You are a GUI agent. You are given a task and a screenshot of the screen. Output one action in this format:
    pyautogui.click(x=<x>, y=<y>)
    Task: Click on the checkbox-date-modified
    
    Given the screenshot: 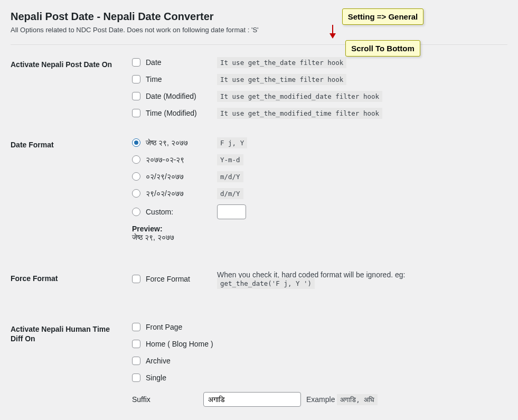 What is the action you would take?
    pyautogui.click(x=136, y=96)
    